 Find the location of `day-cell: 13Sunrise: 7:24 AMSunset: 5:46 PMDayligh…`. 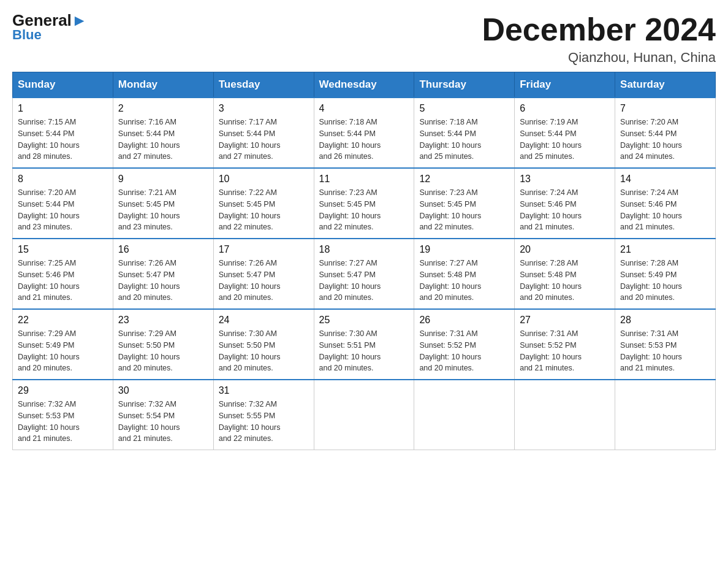

day-cell: 13Sunrise: 7:24 AMSunset: 5:46 PMDayligh… is located at coordinates (565, 204).